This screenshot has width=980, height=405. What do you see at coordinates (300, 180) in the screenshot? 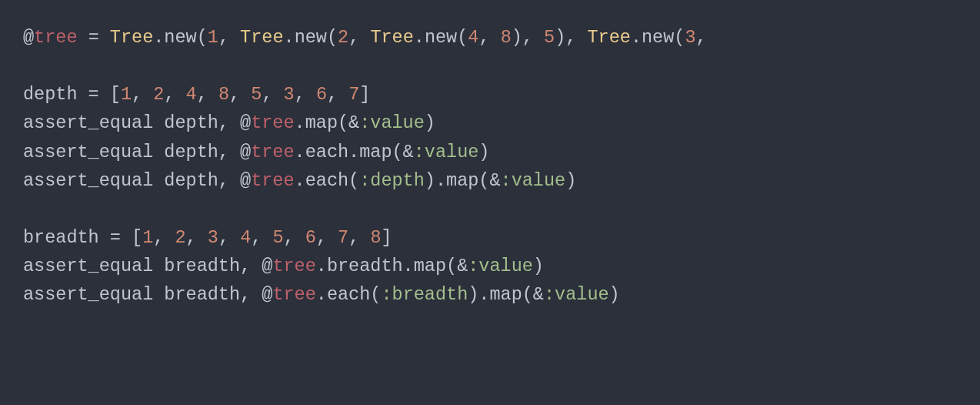
I see `code-line: assert_equal depth, @tree.each(:depth).m…` at bounding box center [300, 180].